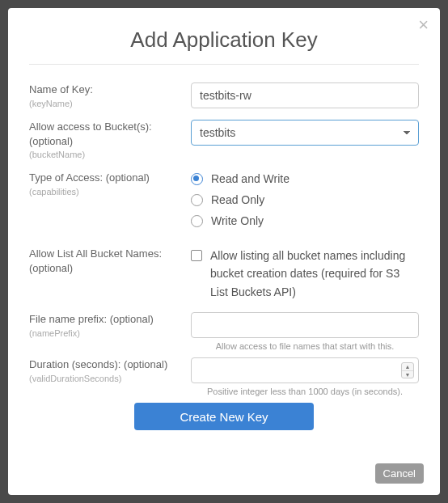  Describe the element at coordinates (106, 178) in the screenshot. I see `access-label: Type of Access: (optional)` at that location.